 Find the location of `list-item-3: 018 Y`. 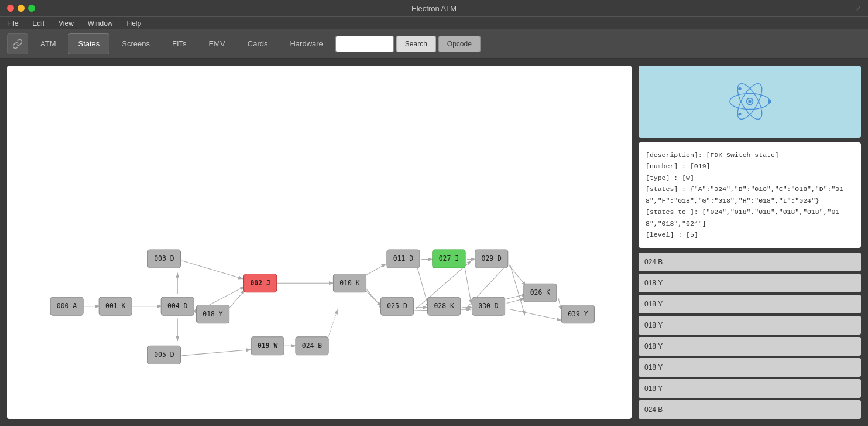

list-item-3: 018 Y is located at coordinates (750, 325).